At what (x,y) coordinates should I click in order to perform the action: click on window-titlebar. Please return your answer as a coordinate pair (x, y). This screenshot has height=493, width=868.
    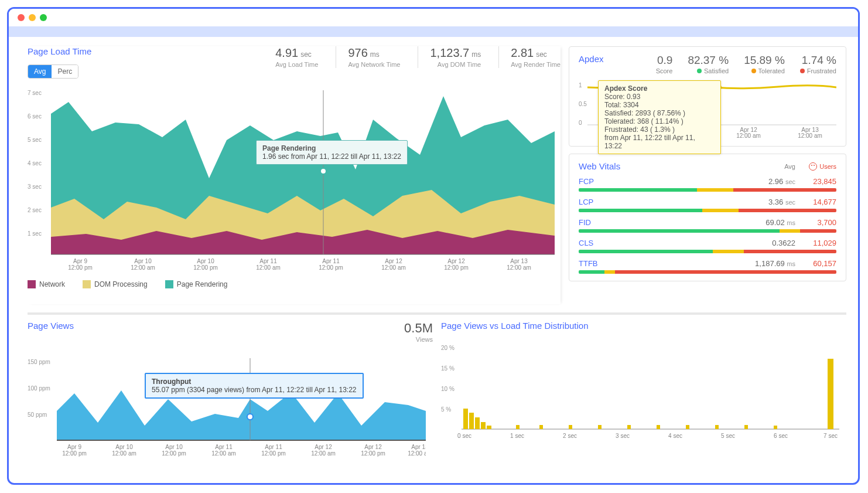
    Looking at the image, I should click on (433, 18).